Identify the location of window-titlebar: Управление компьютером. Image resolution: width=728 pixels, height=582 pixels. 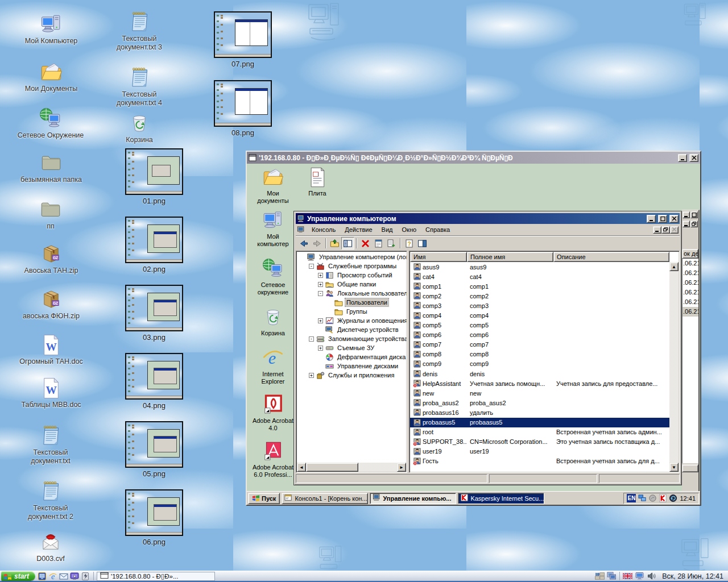
(488, 218).